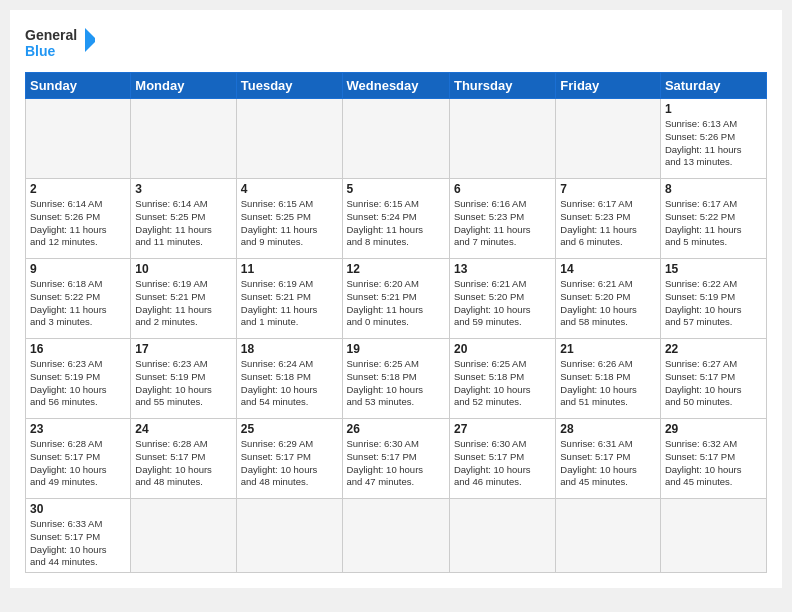 The image size is (792, 612). What do you see at coordinates (502, 86) in the screenshot?
I see `calendar-header-thursday: Thursday` at bounding box center [502, 86].